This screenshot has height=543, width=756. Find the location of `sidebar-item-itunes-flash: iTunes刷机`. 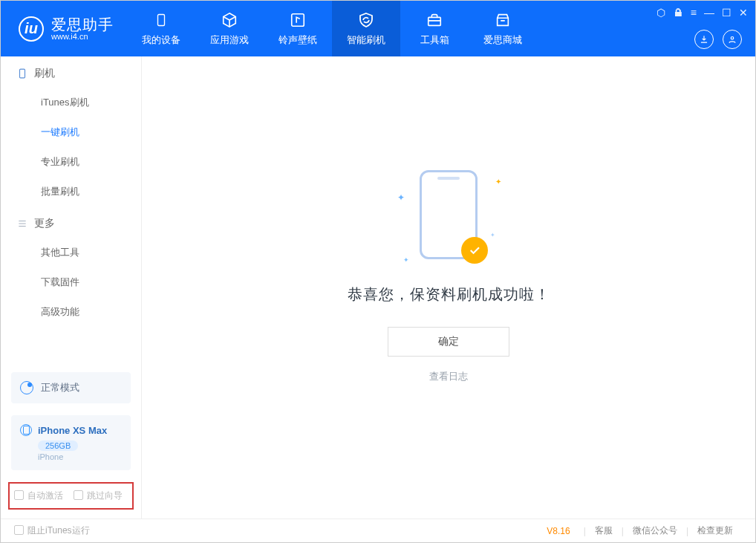

sidebar-item-itunes-flash: iTunes刷机 is located at coordinates (71, 103).